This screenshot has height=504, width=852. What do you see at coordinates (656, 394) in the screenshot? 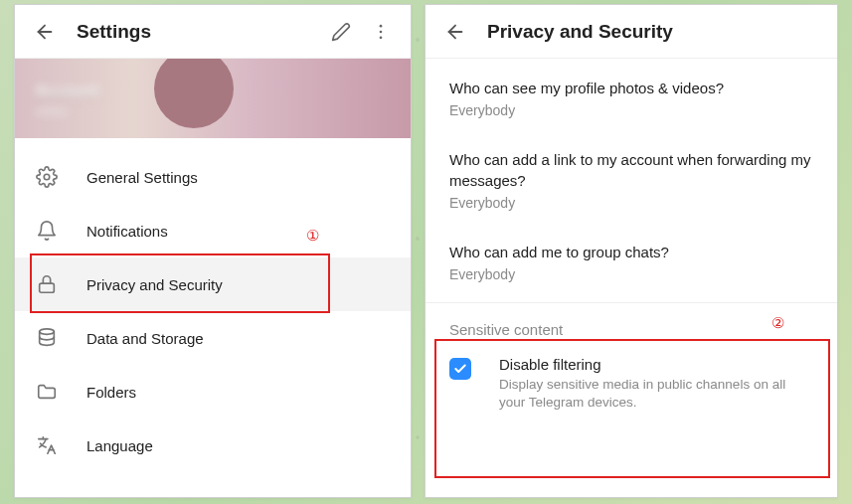
I see `disable-filtering-desc: Display sensitive media in public channe…` at bounding box center [656, 394].